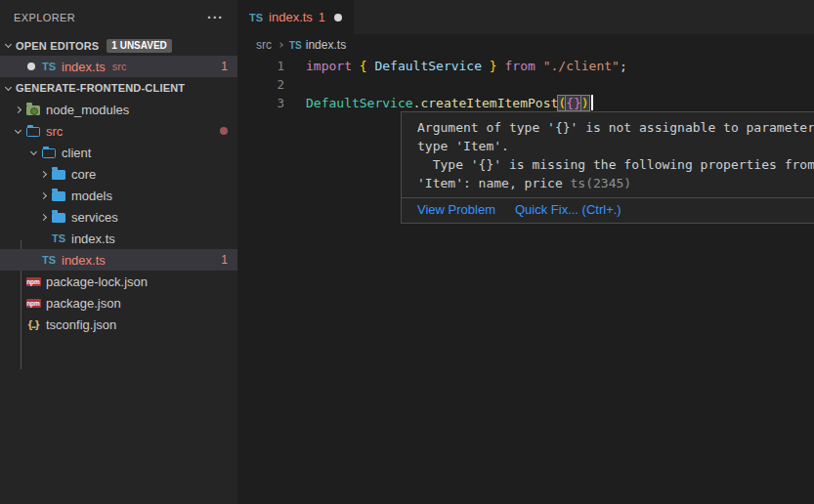  I want to click on tab-index-ts: TS index.ts 1, so click(295, 18).